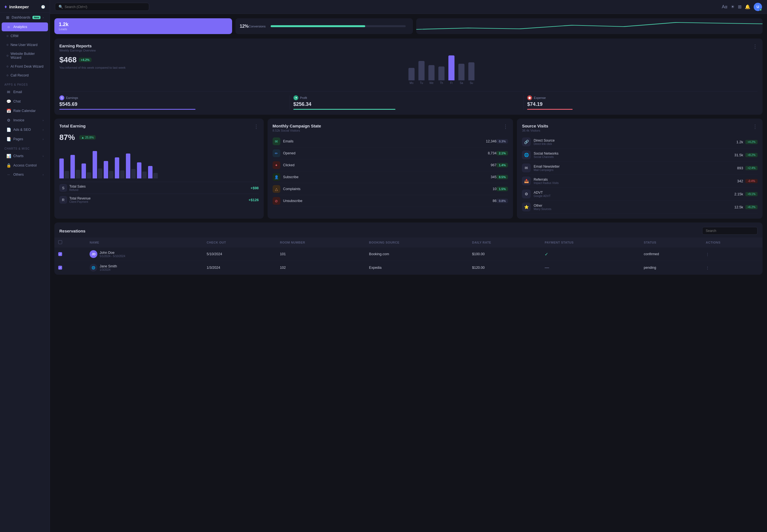 Image resolution: width=767 pixels, height=532 pixels. I want to click on campaign-name: Unsubscribe, so click(383, 201).